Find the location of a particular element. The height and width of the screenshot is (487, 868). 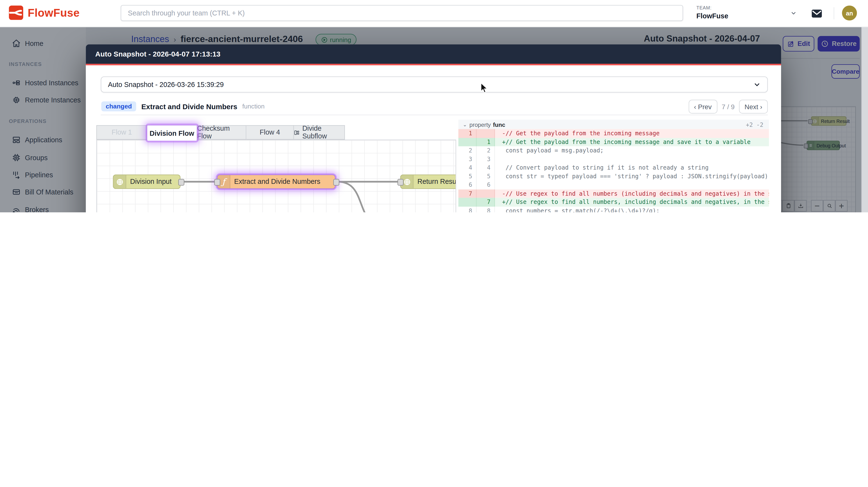

tab-flow-4: Flow 4 is located at coordinates (270, 132).